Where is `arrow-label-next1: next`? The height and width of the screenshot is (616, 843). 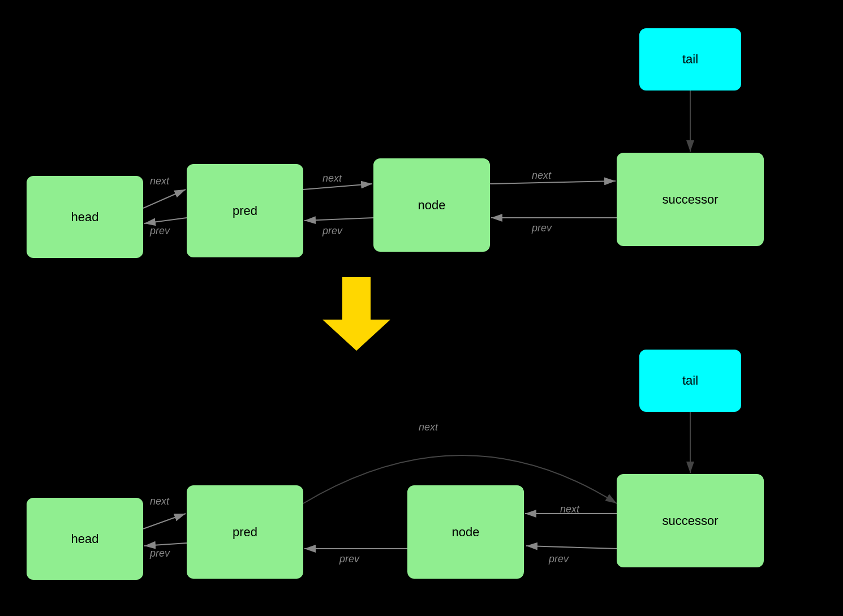 arrow-label-next1: next is located at coordinates (160, 181).